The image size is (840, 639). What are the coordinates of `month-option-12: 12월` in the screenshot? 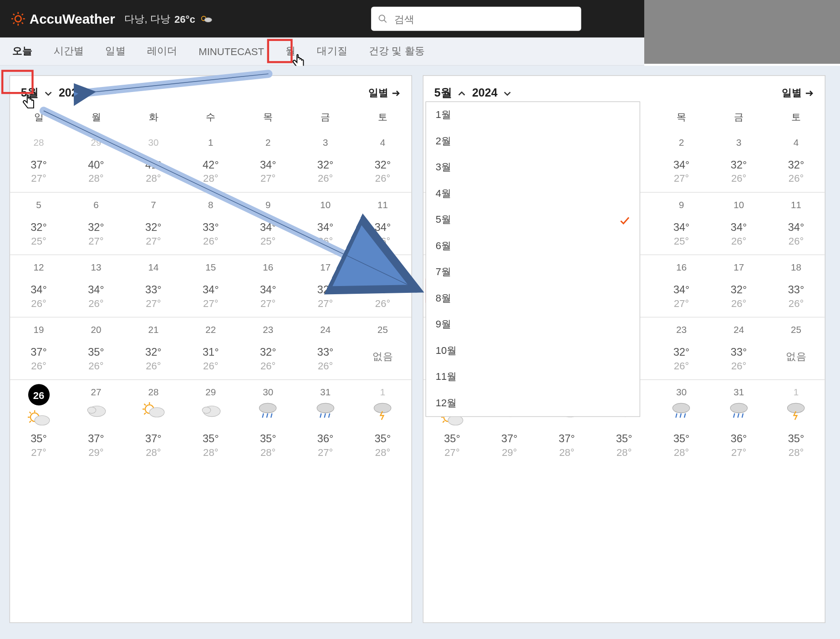 It's located at (533, 403).